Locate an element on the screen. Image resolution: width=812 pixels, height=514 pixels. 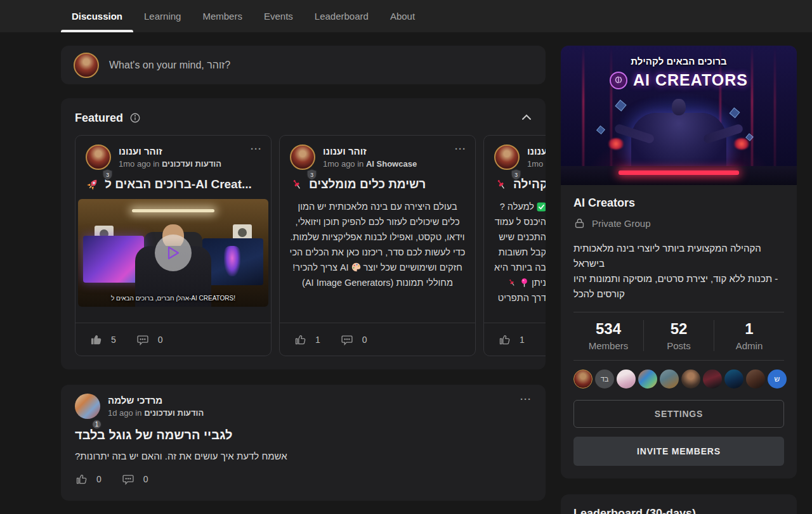
palette-icon is located at coordinates (357, 267).